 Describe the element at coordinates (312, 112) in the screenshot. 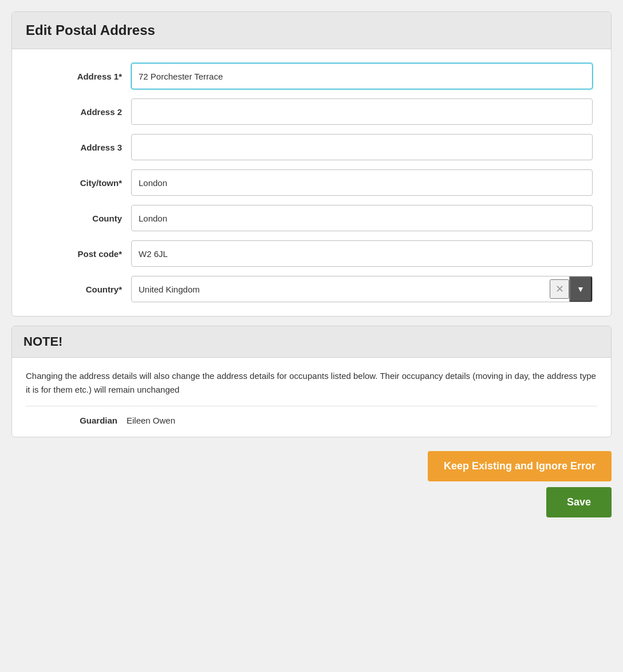

I see `address2-row: Address 2` at that location.